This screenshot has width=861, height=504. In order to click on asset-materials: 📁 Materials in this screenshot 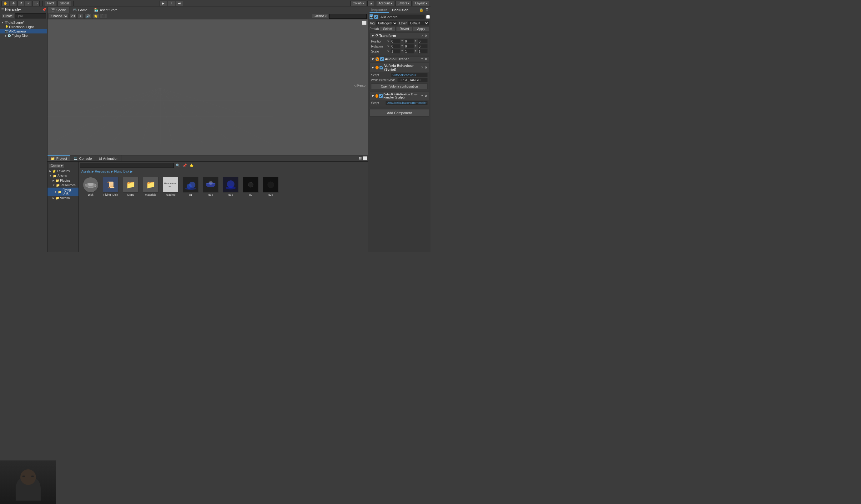, I will do `click(151, 187)`.